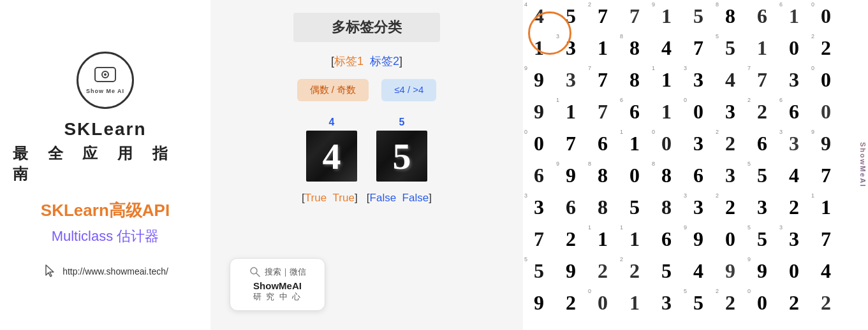 The height and width of the screenshot is (330, 868). What do you see at coordinates (695, 80) in the screenshot?
I see `grid-row: 9937781133477300` at bounding box center [695, 80].